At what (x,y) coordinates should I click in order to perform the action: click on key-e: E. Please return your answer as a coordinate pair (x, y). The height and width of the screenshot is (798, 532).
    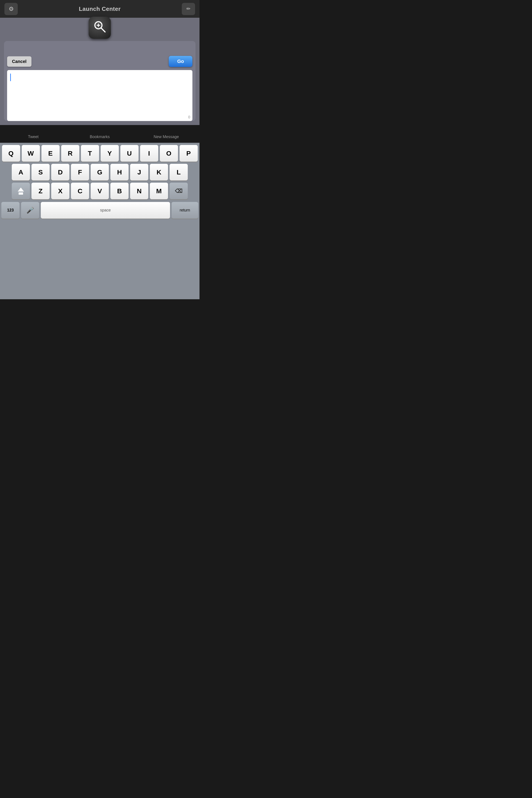
    Looking at the image, I should click on (51, 153).